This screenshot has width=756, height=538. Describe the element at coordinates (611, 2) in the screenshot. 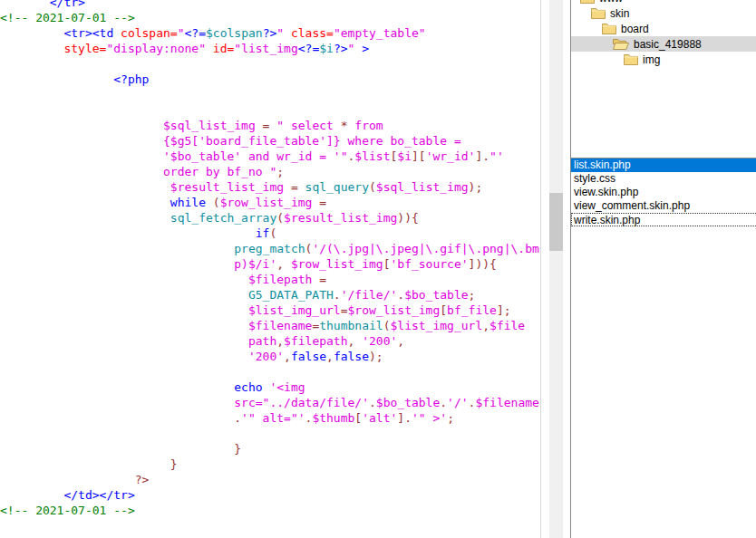

I see `tree-item-label: www` at that location.